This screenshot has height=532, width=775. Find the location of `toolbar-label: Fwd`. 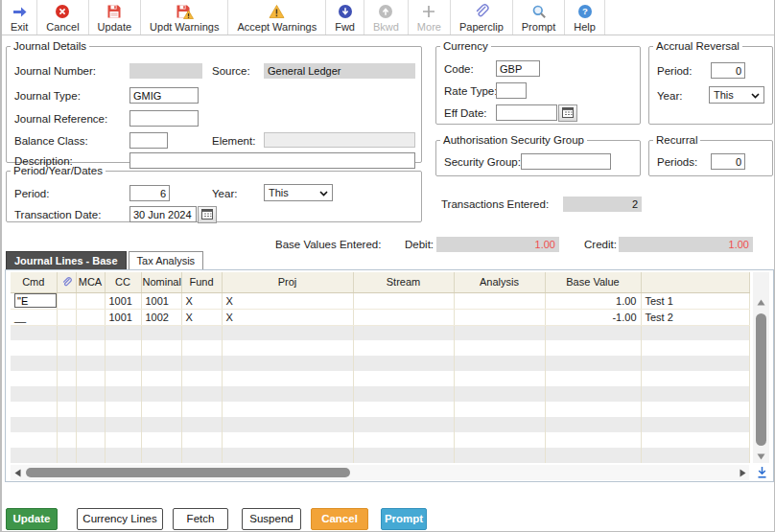

toolbar-label: Fwd is located at coordinates (345, 27).